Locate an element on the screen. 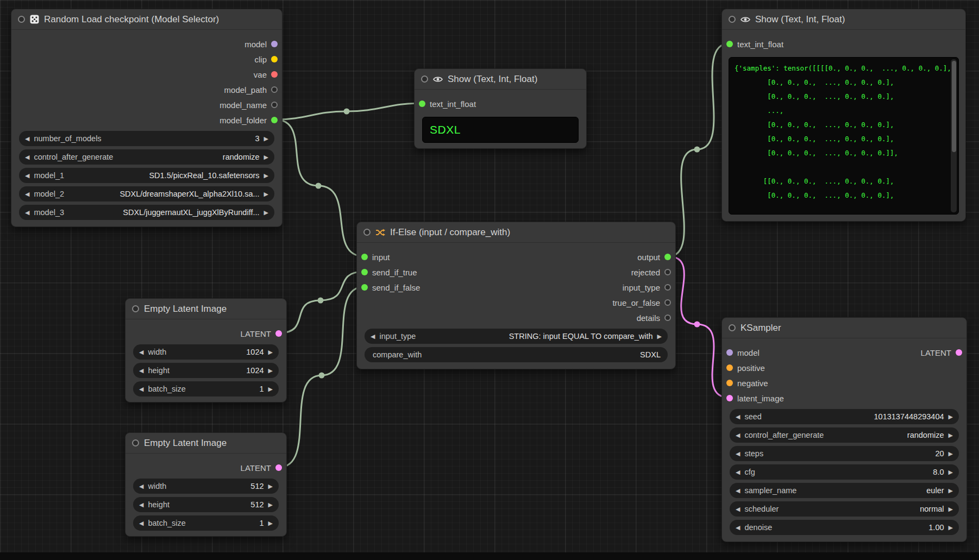 This screenshot has height=560, width=979. output-dot-model-folder is located at coordinates (274, 120).